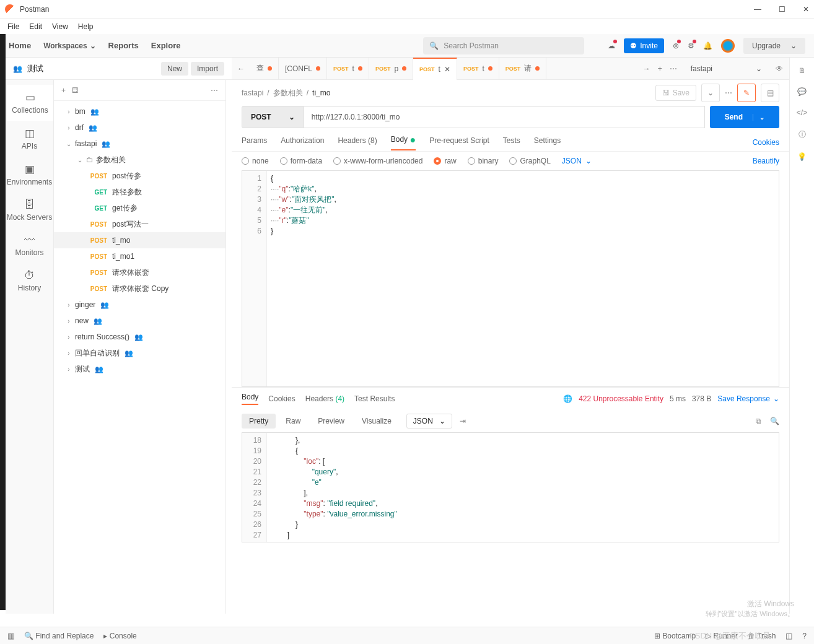  I want to click on settings-icon: ⚙, so click(691, 46).